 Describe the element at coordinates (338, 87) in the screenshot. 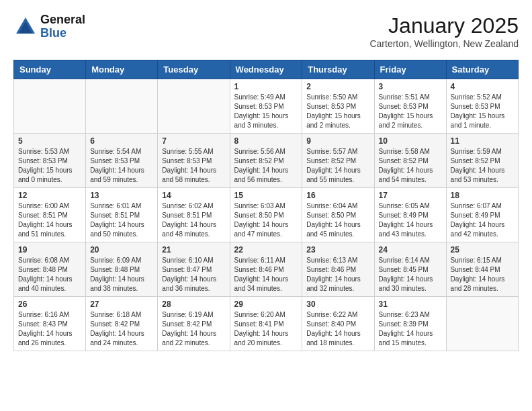

I see `day-number: 2` at that location.